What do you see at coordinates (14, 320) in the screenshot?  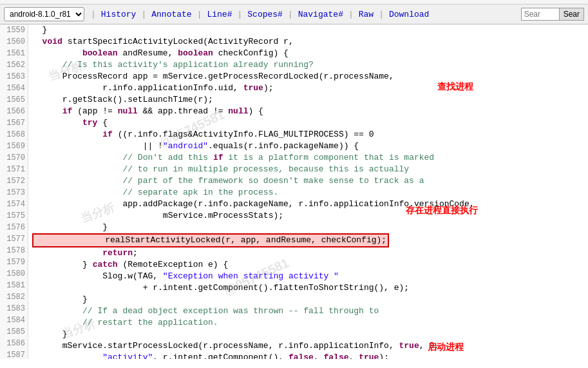 I see `line-number: 1584` at bounding box center [14, 320].